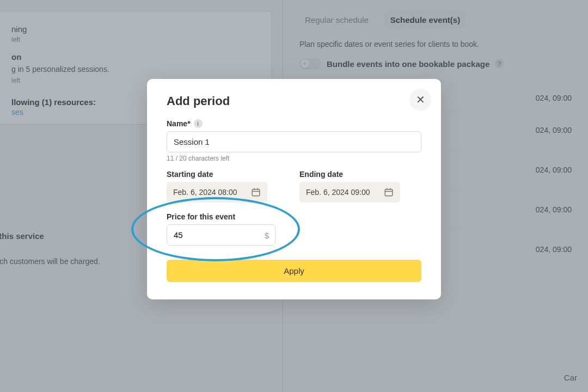  What do you see at coordinates (420, 100) in the screenshot?
I see `close-icon: ✕` at bounding box center [420, 100].